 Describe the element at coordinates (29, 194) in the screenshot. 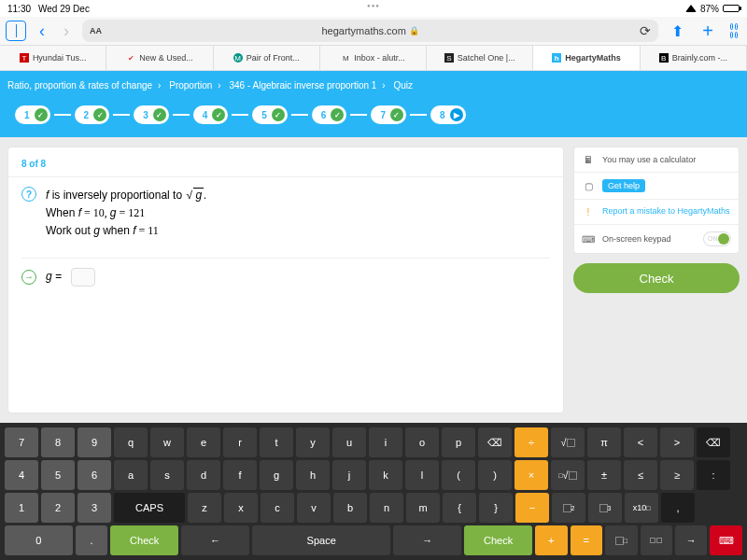

I see `hint-icon: ?` at that location.